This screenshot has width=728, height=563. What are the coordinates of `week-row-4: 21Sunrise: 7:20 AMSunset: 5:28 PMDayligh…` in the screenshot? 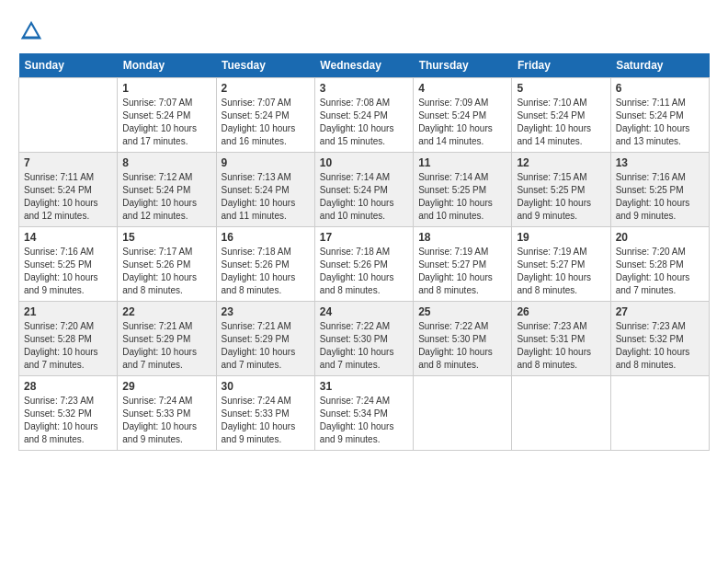 It's located at (364, 339).